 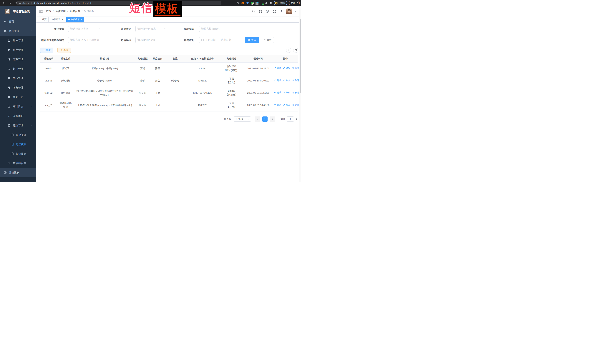 I want to click on sidebar-item-label: 审计日志, so click(x=18, y=107).